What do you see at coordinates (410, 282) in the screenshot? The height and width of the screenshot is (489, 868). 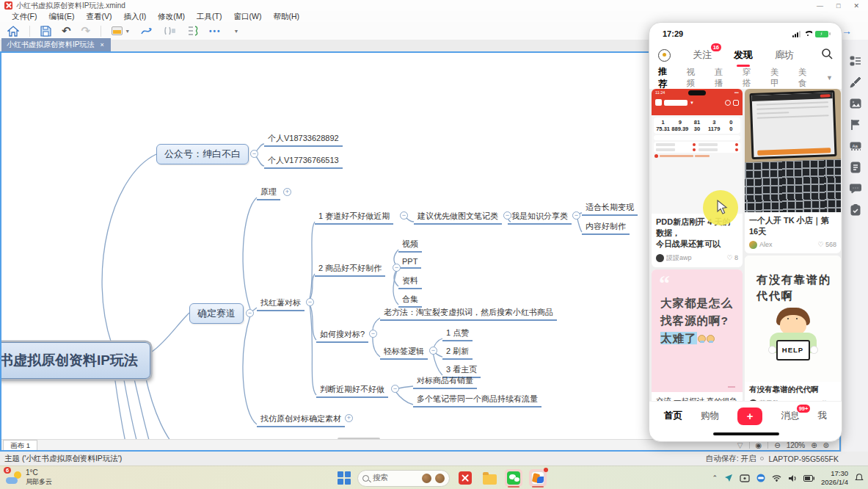 I see `mindmap-node-n2c: 资料` at bounding box center [410, 282].